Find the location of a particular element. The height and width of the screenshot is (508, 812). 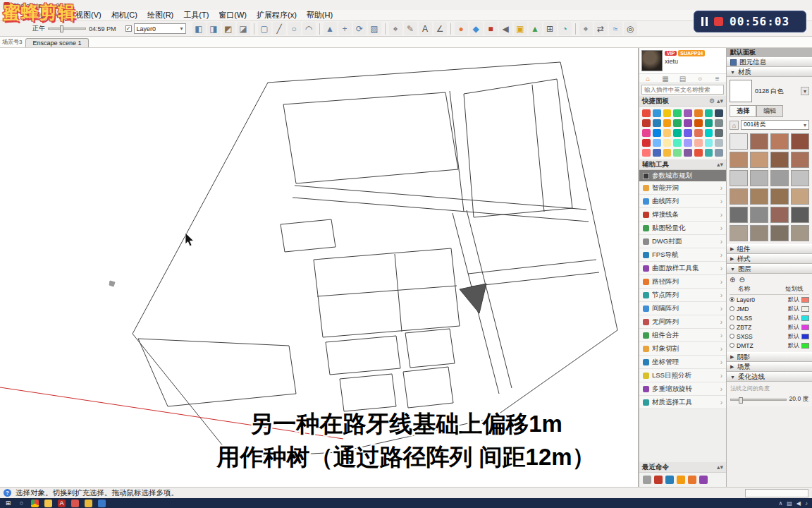

line-tool-icon: ╱ is located at coordinates (279, 28).